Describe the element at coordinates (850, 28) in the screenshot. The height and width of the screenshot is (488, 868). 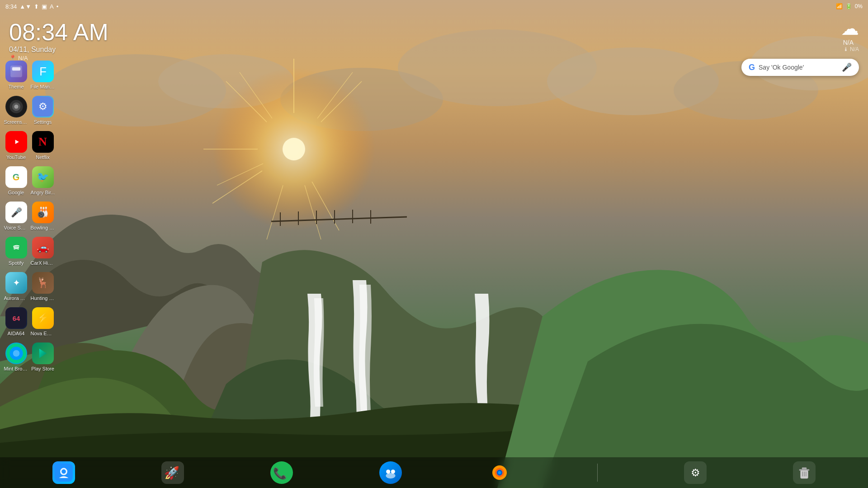
I see `weather-icon: ☁` at that location.